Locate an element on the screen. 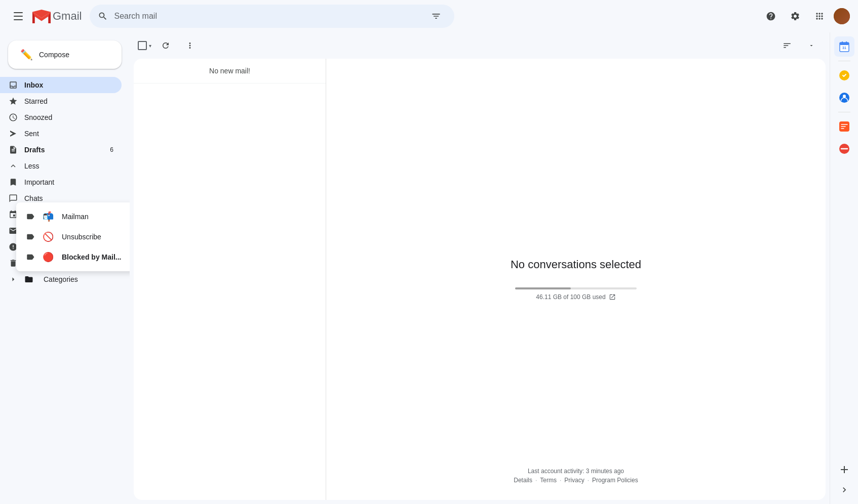 The width and height of the screenshot is (858, 504). apps-bottom is located at coordinates (844, 480).